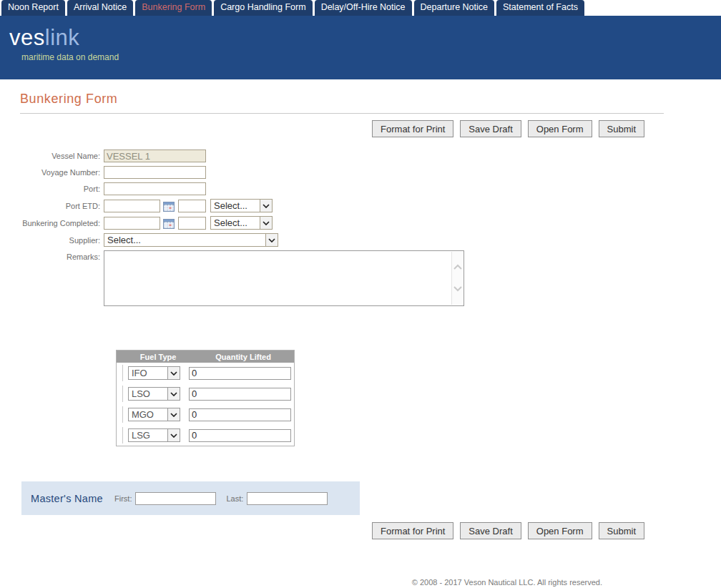 This screenshot has height=588, width=721. I want to click on vessel-name-label: Vessel Name:, so click(62, 156).